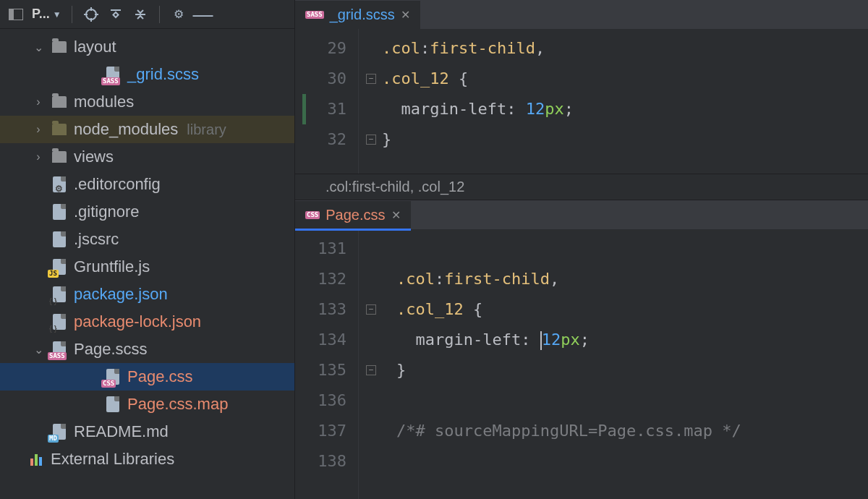 This screenshot has width=868, height=499. I want to click on bars-icon, so click(36, 459).